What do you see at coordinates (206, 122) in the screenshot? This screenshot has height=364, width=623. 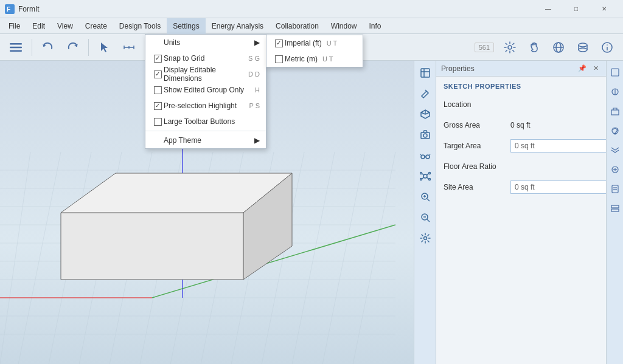 I see `large-toolbar-item: Large Toolbar Buttons` at bounding box center [206, 122].